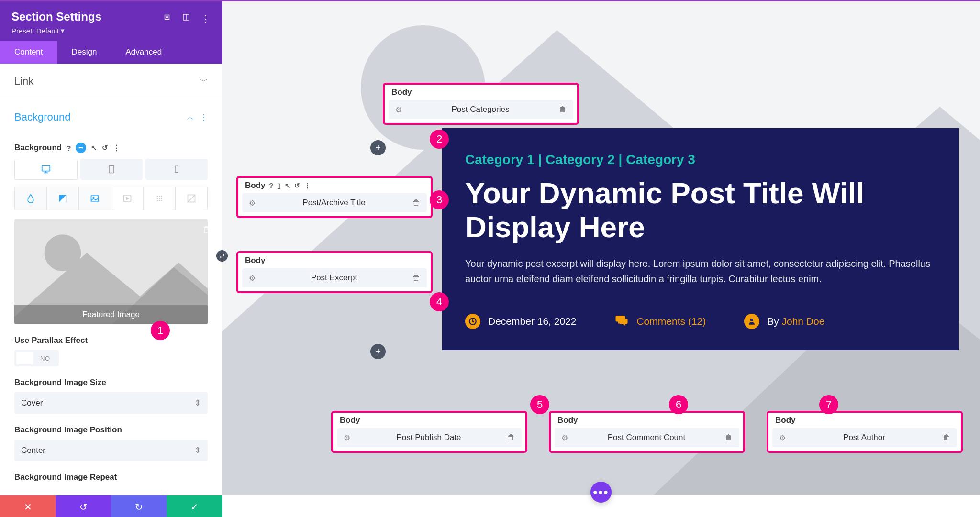  Describe the element at coordinates (279, 186) in the screenshot. I see `tablet-icon: ▯` at that location.